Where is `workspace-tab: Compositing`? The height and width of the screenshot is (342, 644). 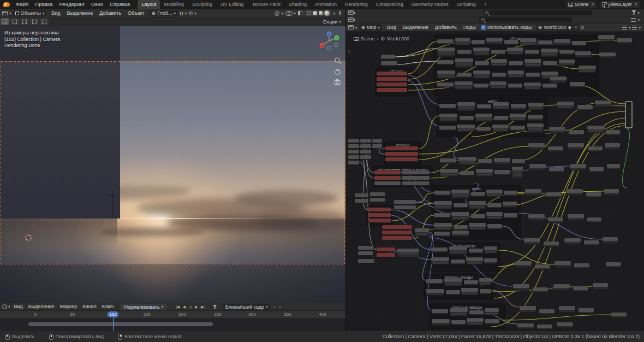
workspace-tab: Compositing is located at coordinates (390, 4).